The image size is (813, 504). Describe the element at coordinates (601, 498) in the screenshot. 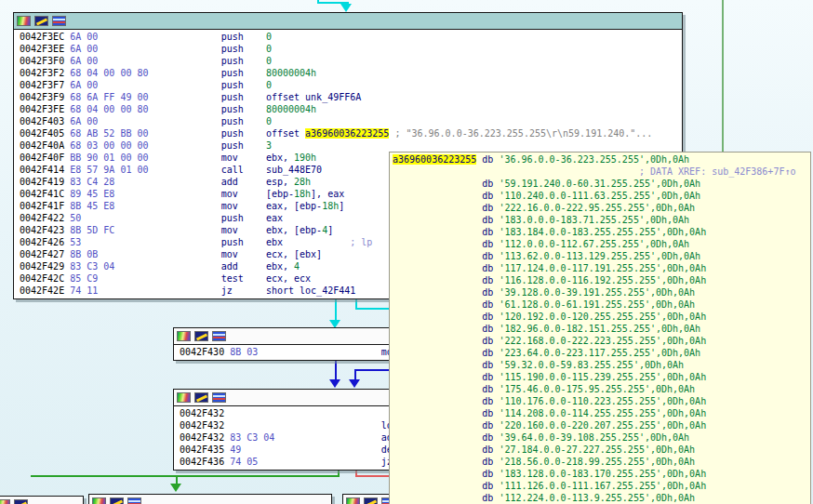

I see `hint-line: db '112.224.0.0-113.9.255.255',0Dh,0Ah` at that location.